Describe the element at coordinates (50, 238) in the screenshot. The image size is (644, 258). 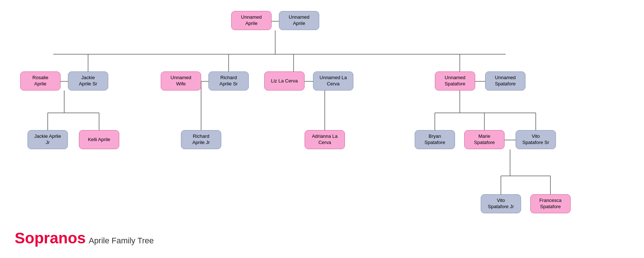
I see `brand-title: Sopranos` at that location.